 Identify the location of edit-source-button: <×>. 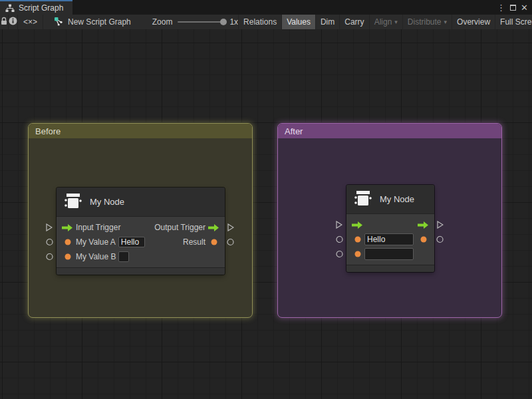
(31, 22).